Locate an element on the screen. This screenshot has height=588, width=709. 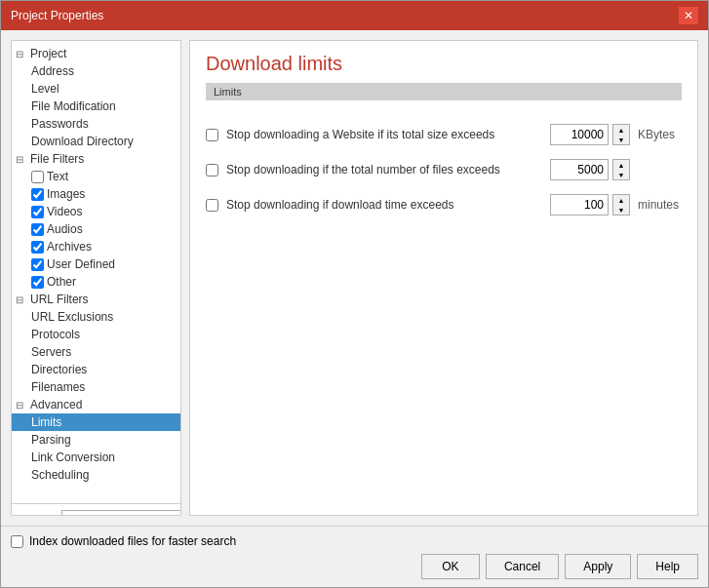
index-checkbox-row: Index downloaded files for faster search is located at coordinates (355, 541).